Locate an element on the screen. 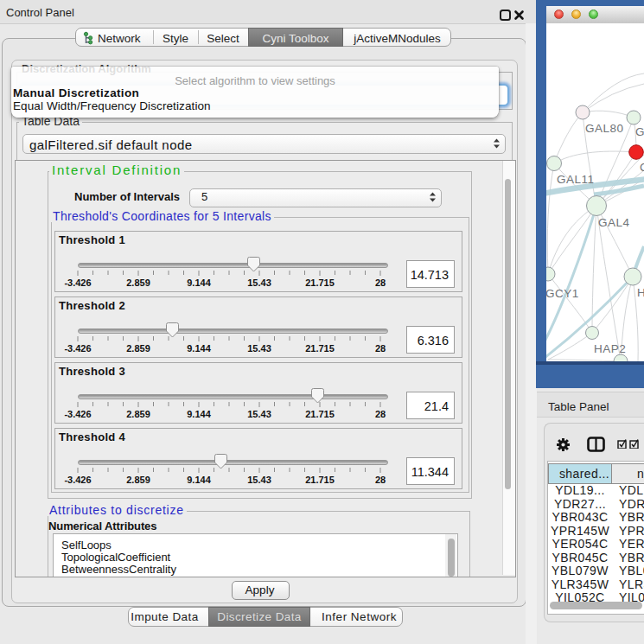 This screenshot has width=644, height=644. svg-text: G is located at coordinates (640, 131).